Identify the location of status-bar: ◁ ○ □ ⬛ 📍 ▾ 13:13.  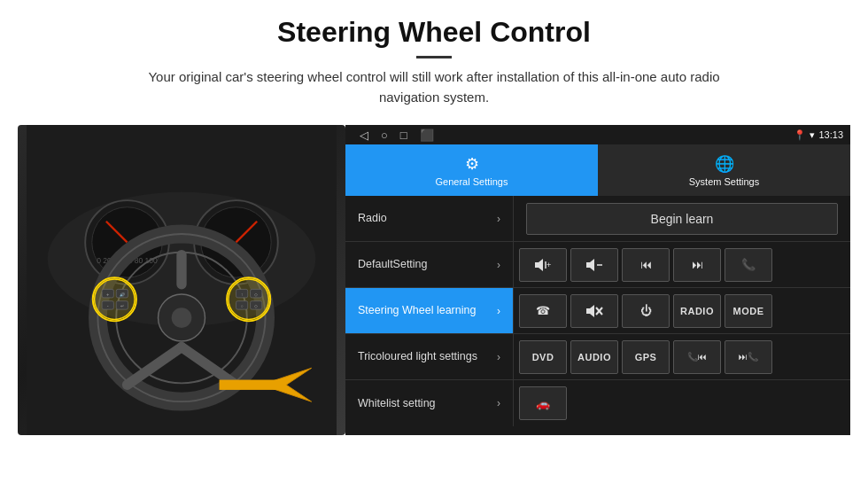
(598, 135).